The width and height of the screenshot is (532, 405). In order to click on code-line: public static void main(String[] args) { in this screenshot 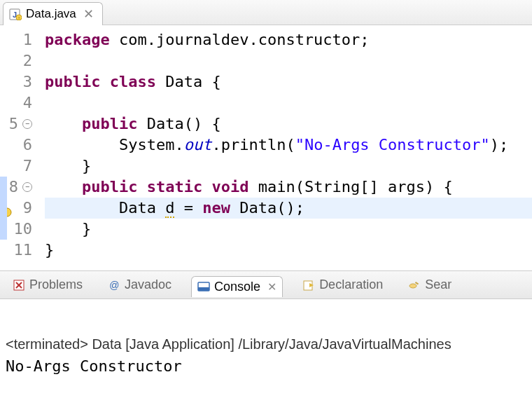, I will do `click(288, 187)`.